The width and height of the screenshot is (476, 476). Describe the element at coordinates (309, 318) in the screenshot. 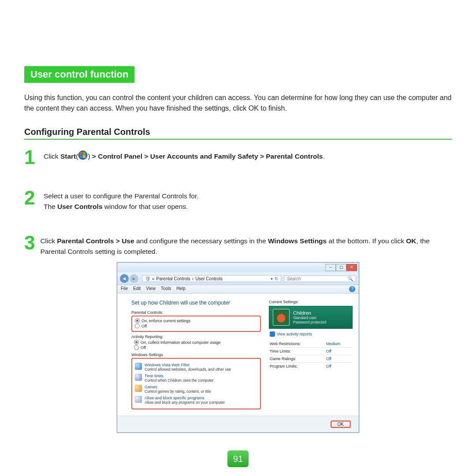

I see `user-type: Standard user` at that location.